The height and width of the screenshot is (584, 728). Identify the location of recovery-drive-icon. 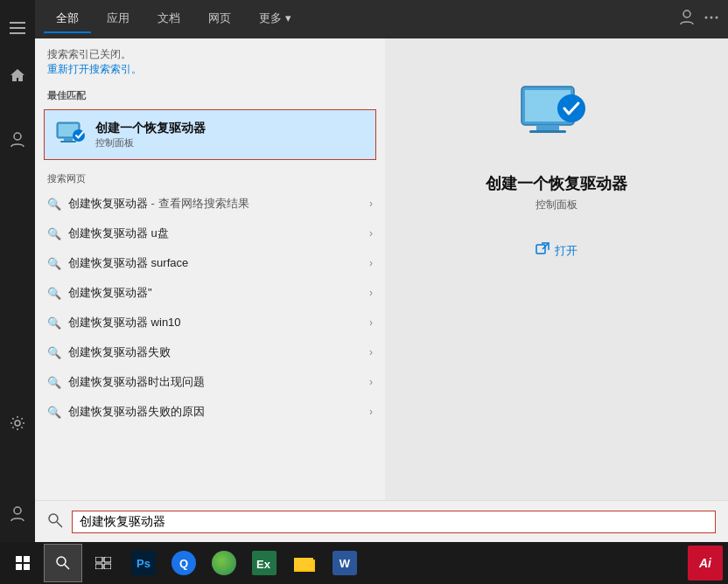
(71, 135).